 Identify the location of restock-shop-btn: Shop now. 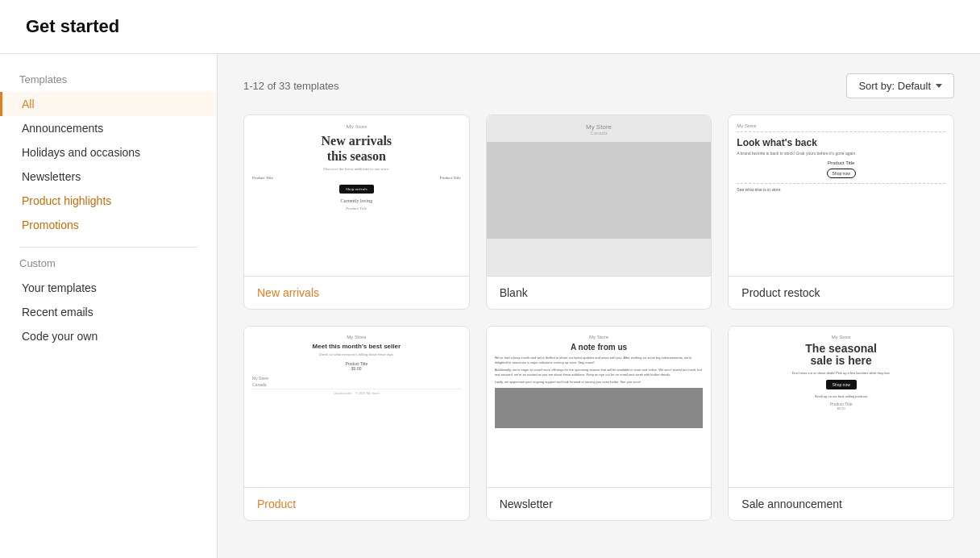
(841, 173).